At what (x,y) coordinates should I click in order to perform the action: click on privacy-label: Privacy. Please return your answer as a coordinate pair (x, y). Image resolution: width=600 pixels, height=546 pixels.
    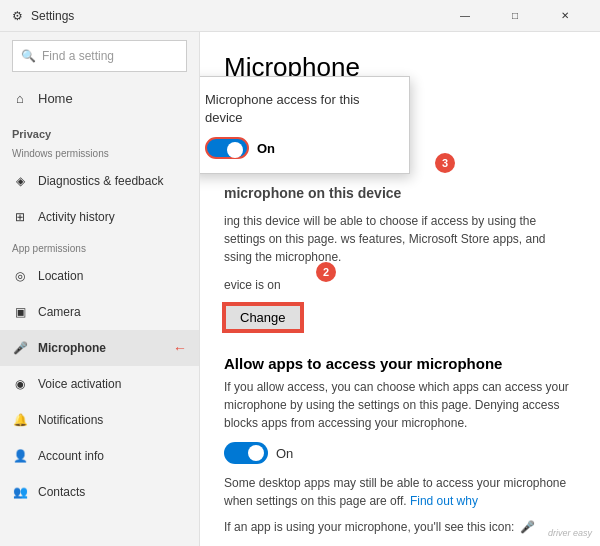
    Looking at the image, I should click on (100, 130).